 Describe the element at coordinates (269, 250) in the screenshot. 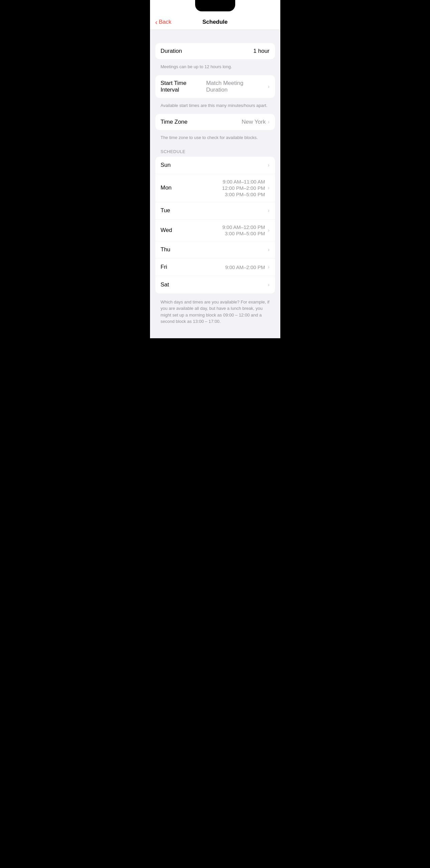

I see `thu-right: ›` at that location.